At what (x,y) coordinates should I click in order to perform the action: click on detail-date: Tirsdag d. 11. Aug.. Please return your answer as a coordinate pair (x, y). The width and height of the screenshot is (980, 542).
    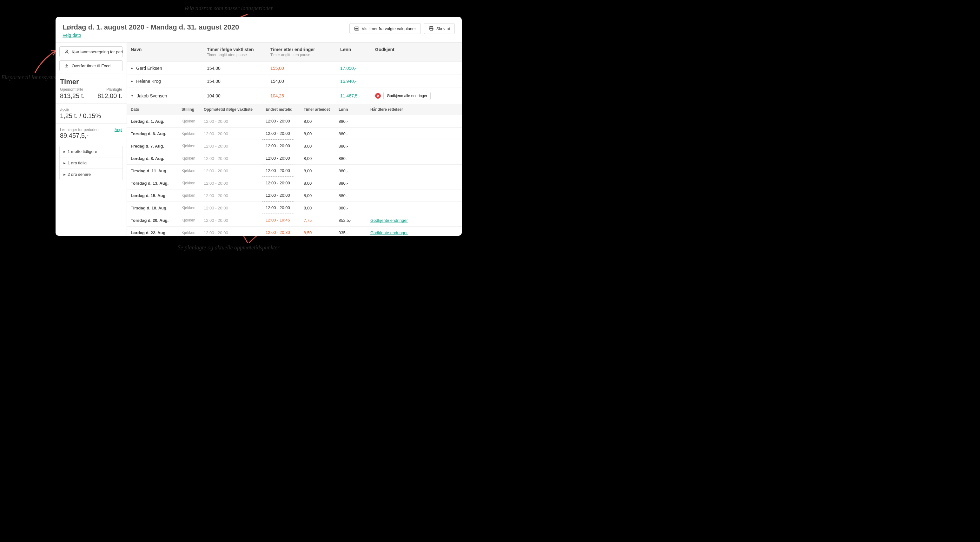
    Looking at the image, I should click on (152, 171).